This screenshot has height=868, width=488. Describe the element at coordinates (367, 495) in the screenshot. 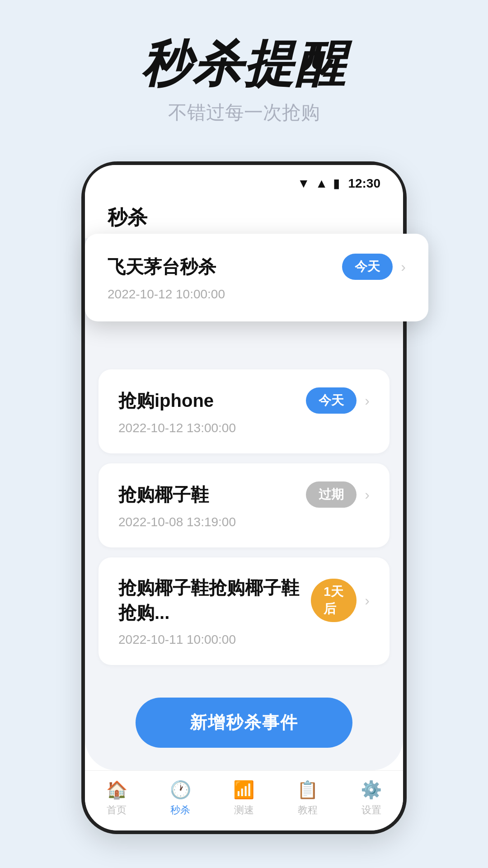

I see `chevron-icon-3: ›` at that location.